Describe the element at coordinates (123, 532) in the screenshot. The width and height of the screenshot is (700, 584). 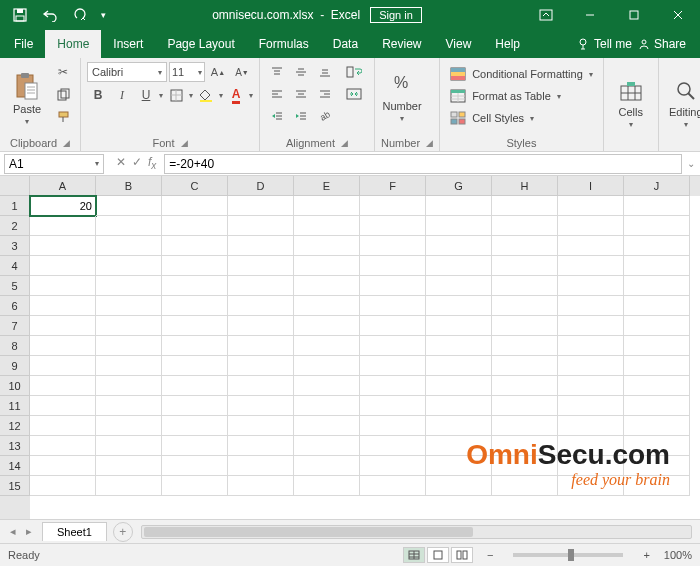
I see `new-sheet-button: +` at that location.